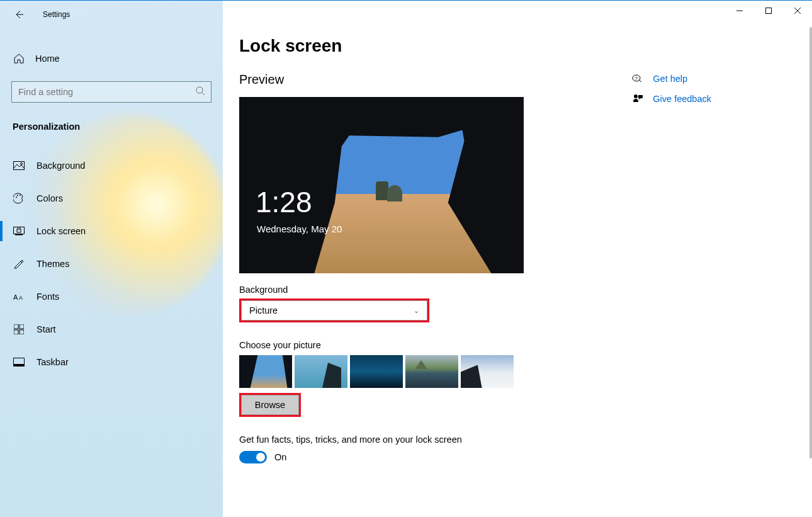 The image size is (812, 517). Describe the element at coordinates (270, 405) in the screenshot. I see `browse-button: Browse` at that location.